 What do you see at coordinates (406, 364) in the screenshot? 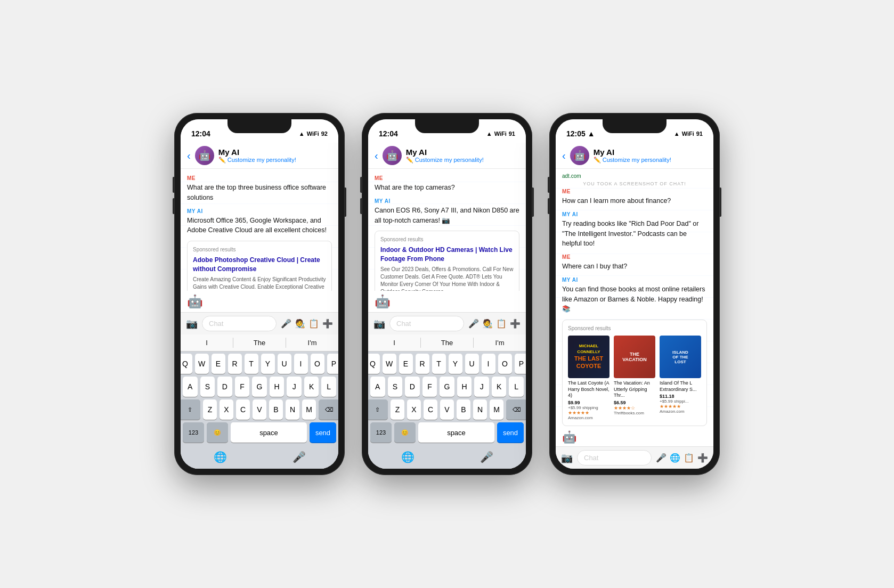
I see `key-E-2: E` at bounding box center [406, 364].